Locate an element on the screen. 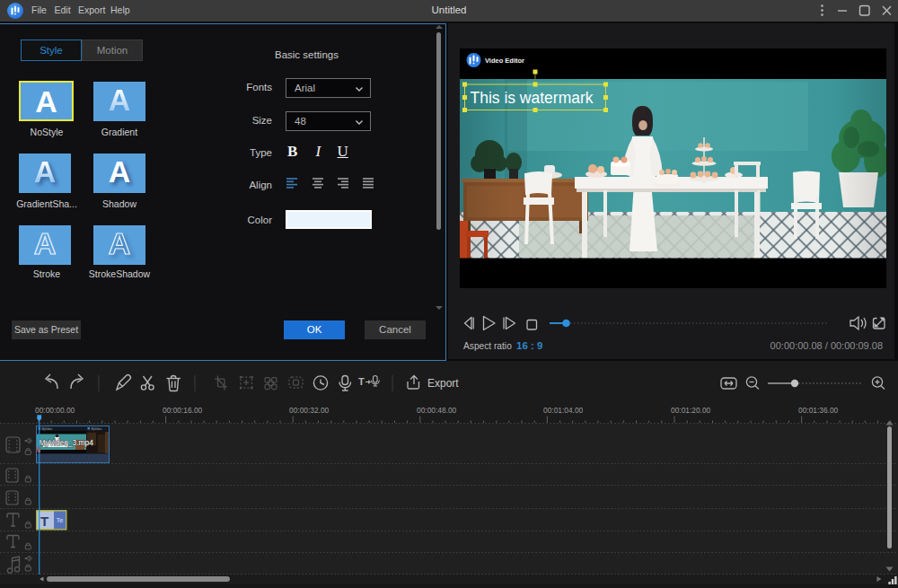 The image size is (898, 588). svg-text: 00:00:16.00 is located at coordinates (183, 410).